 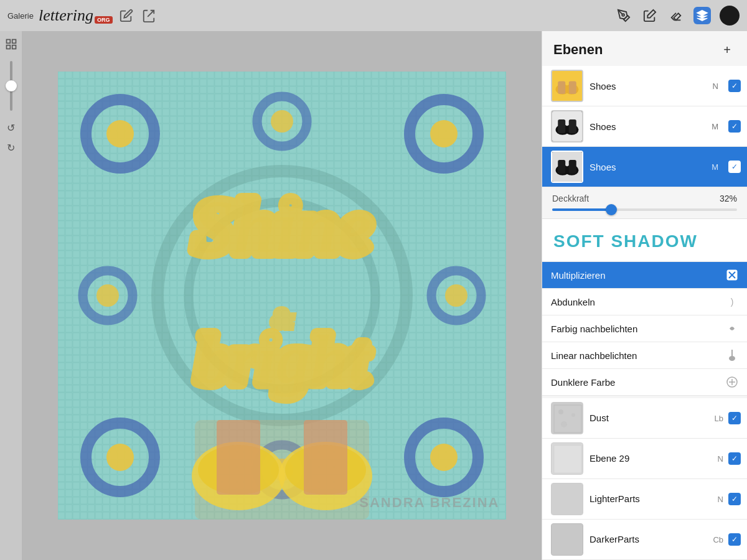 What do you see at coordinates (645, 540) in the screenshot?
I see `lower-layer-darkerparts: DarkerParts Cb ✓` at bounding box center [645, 540].